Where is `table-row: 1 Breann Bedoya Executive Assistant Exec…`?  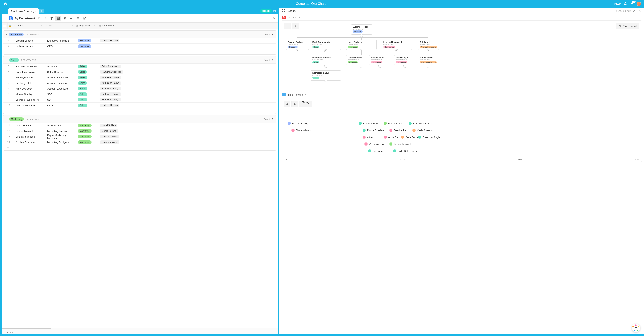
table-row: 1 Breann Bedoya Executive Assistant Exec… is located at coordinates (140, 41).